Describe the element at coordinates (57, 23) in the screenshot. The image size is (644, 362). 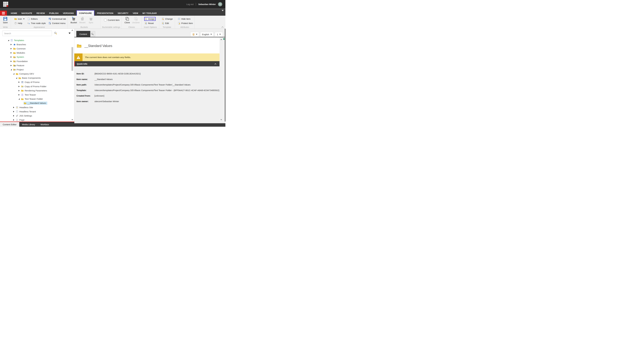
I see `context-menu-button: Context menu` at that location.